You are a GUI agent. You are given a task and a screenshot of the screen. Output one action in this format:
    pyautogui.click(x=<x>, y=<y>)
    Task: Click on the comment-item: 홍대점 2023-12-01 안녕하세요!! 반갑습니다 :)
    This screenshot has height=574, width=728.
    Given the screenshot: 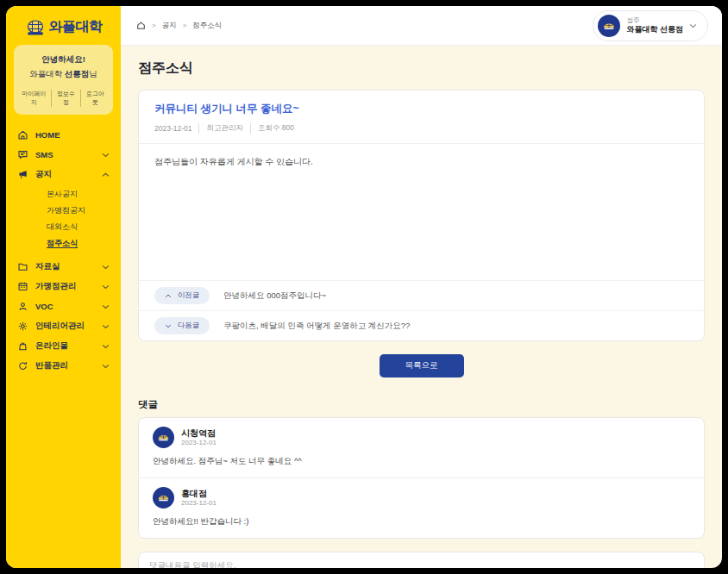 What is the action you would take?
    pyautogui.click(x=421, y=508)
    